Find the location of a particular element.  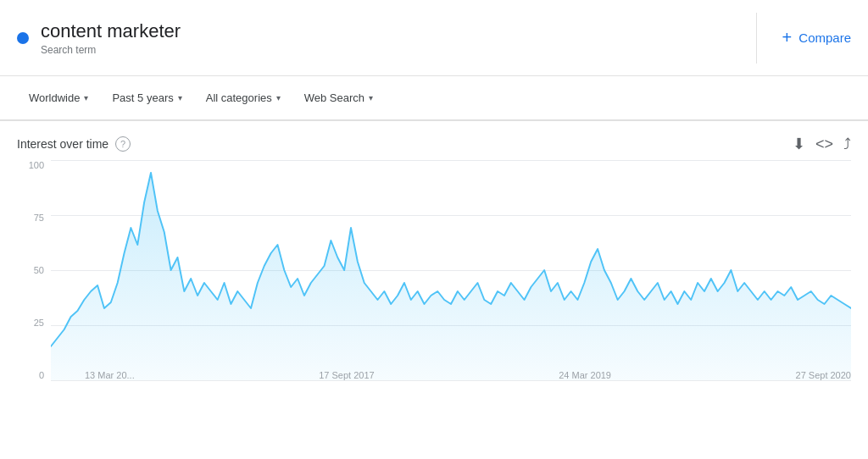

x-label-1: 13 Mar 20... is located at coordinates (110, 375).